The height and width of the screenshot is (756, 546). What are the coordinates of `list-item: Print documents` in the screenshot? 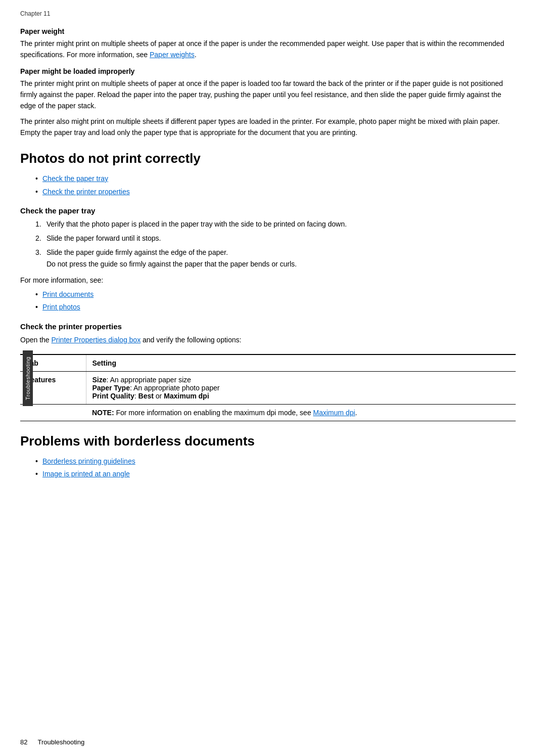 It's located at (276, 295).